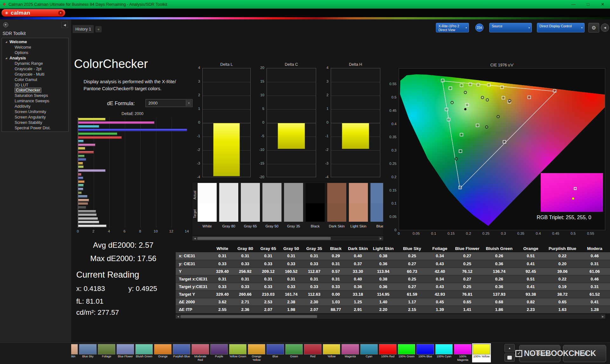  Describe the element at coordinates (78, 231) in the screenshot. I see `axis-tick-label: 0` at that location.